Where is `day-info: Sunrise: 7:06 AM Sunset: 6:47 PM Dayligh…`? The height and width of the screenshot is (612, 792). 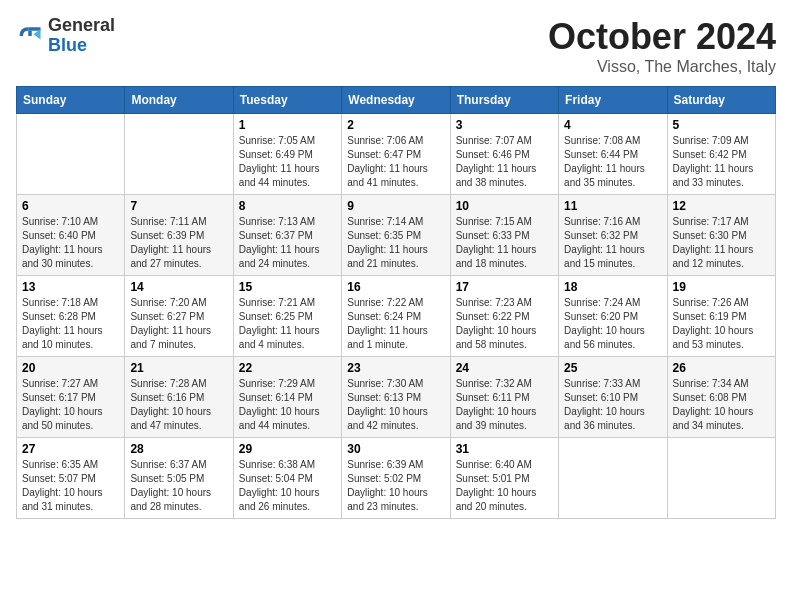
day-info: Sunrise: 7:06 AM Sunset: 6:47 PM Dayligh… is located at coordinates (396, 162).